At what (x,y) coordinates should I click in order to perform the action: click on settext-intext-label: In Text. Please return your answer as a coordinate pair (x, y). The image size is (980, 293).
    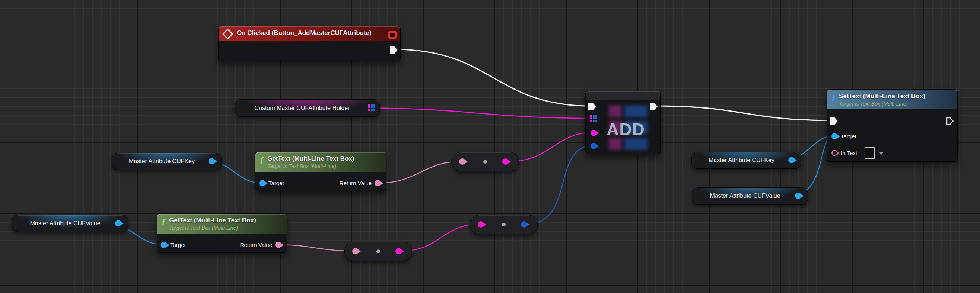
    Looking at the image, I should click on (849, 153).